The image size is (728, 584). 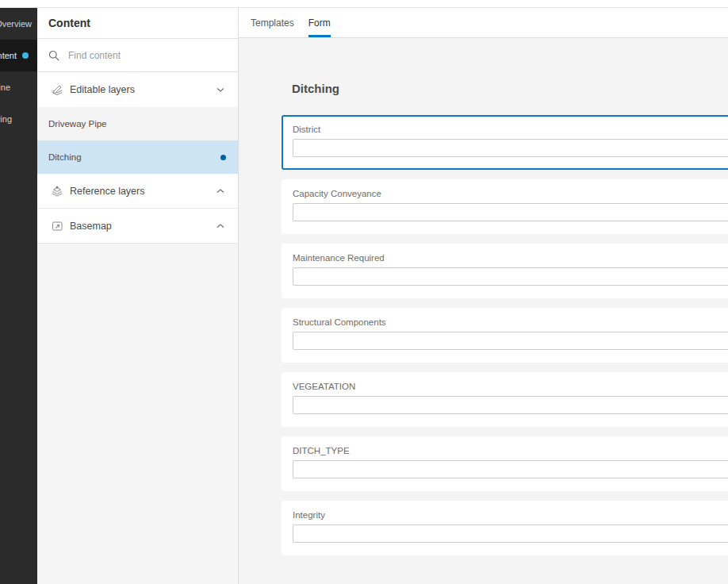 I want to click on selected-layer-dot-icon, so click(x=224, y=157).